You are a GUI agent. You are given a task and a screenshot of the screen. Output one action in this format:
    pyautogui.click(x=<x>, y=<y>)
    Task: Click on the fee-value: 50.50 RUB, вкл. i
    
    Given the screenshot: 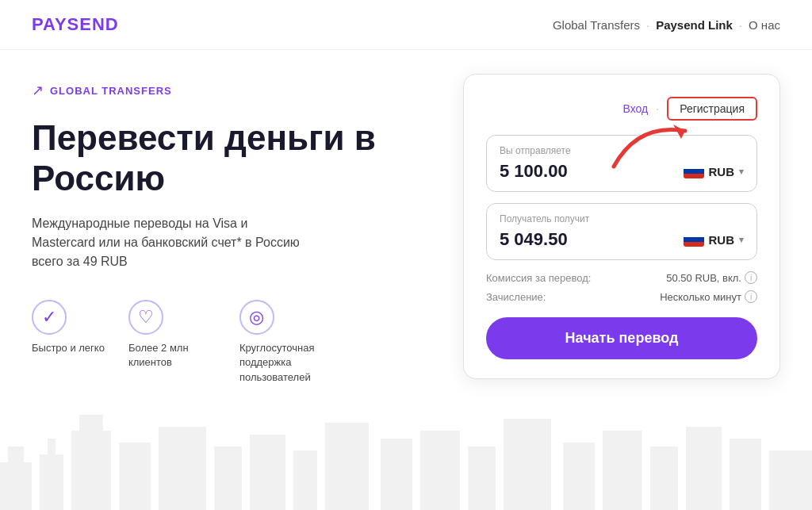 What is the action you would take?
    pyautogui.click(x=712, y=278)
    